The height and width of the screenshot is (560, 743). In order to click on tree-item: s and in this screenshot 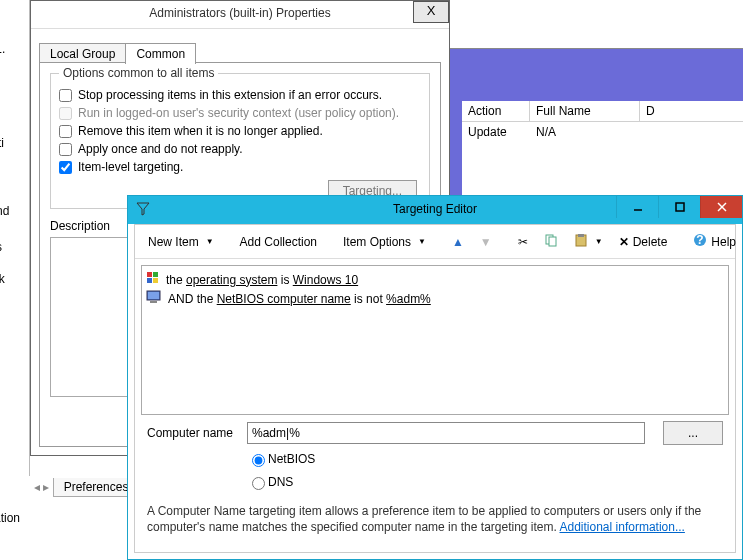, I will do `click(15, 211)`.